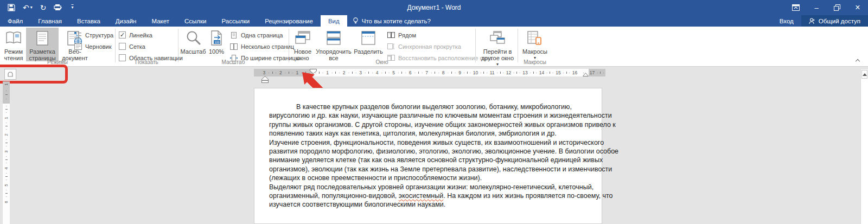 Image resolution: width=868 pixels, height=224 pixels. What do you see at coordinates (233, 62) in the screenshot?
I see `group-zoom-label: Масштаб` at bounding box center [233, 62].